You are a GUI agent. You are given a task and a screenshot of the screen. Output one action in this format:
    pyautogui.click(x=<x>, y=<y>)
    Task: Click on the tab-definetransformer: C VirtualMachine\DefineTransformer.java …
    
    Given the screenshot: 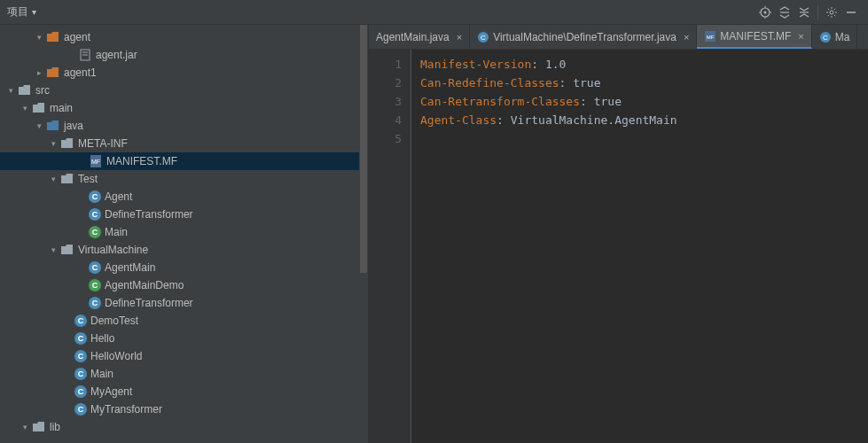 What is the action you would take?
    pyautogui.click(x=583, y=37)
    